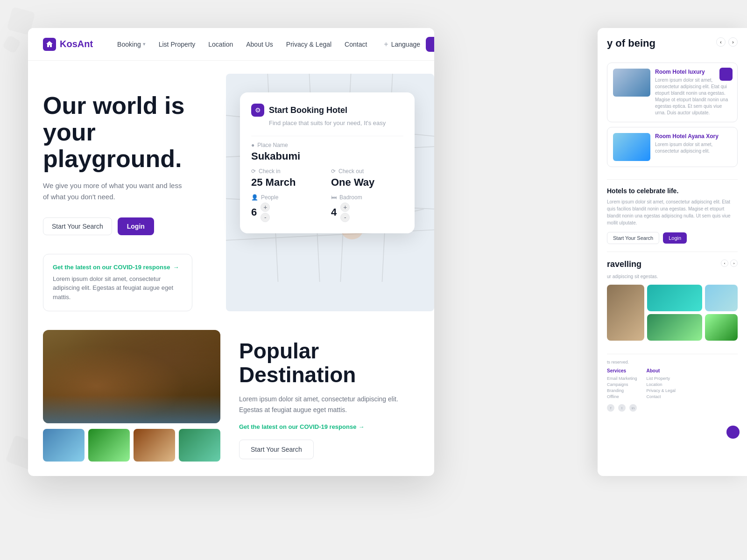 Image resolution: width=747 pixels, height=560 pixels. Describe the element at coordinates (288, 182) in the screenshot. I see `checkin-value: 25 March` at that location.